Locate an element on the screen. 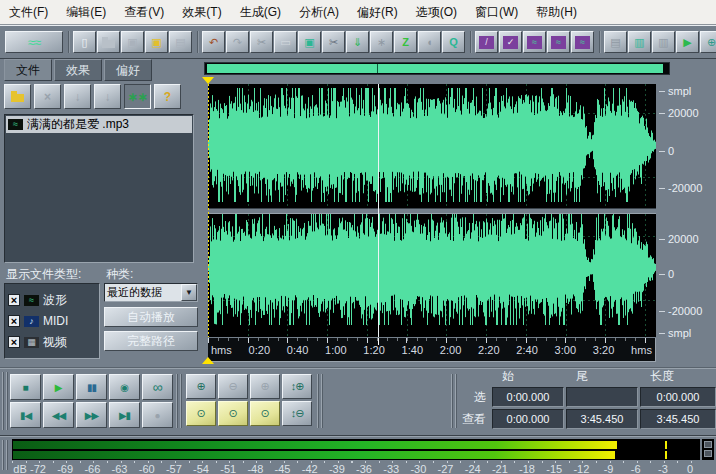 The height and width of the screenshot is (474, 716). cut-button: ✂ is located at coordinates (262, 42).